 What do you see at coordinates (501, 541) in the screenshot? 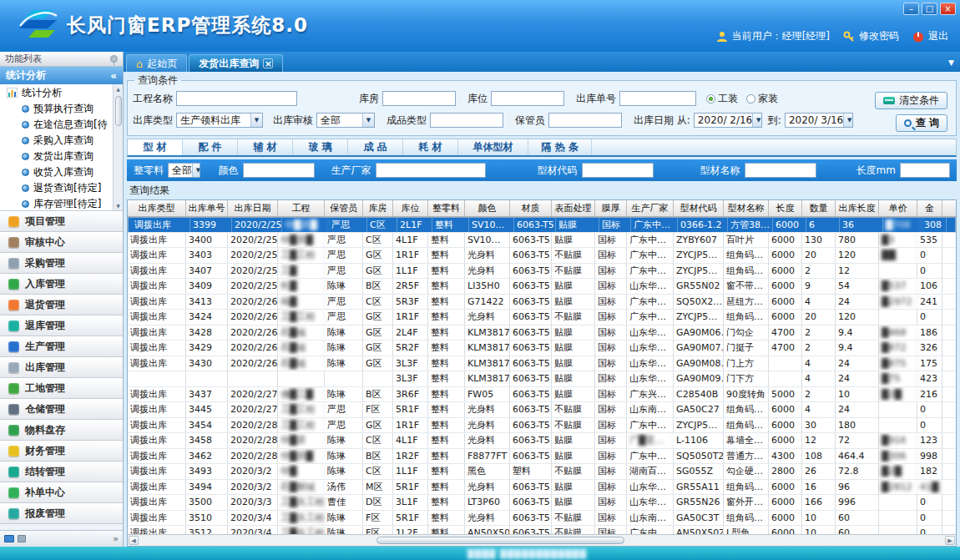
I see `hscrollbar-thumb` at bounding box center [501, 541].